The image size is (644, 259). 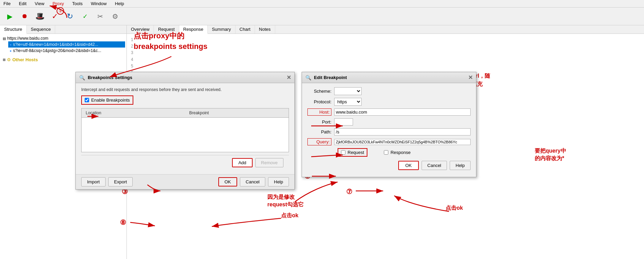 What do you see at coordinates (402, 112) in the screenshot?
I see `host-input` at bounding box center [402, 112].